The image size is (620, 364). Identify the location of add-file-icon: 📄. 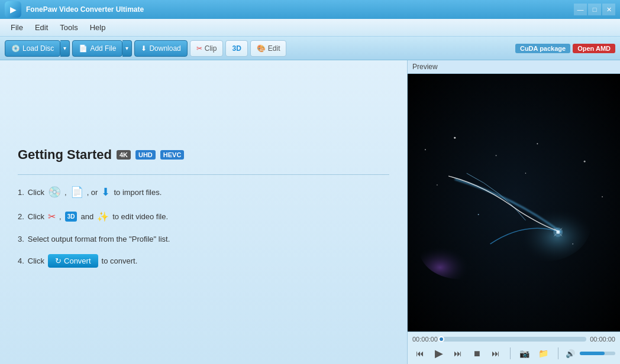
(83, 48).